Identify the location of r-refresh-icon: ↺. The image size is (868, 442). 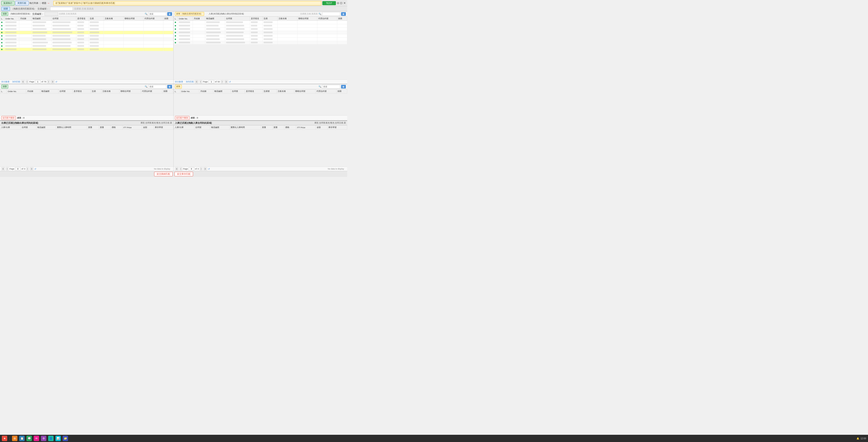
(230, 82).